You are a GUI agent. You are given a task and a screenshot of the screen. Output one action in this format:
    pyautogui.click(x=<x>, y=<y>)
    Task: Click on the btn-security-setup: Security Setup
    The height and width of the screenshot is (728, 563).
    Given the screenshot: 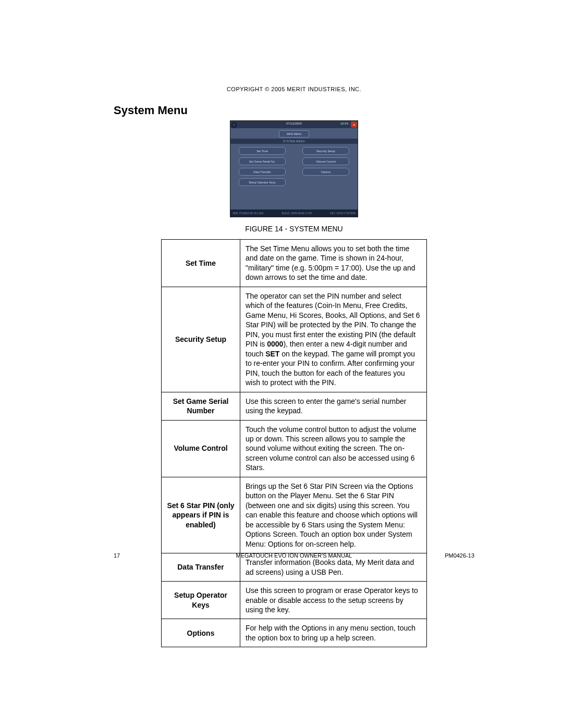 What is the action you would take?
    pyautogui.click(x=326, y=151)
    